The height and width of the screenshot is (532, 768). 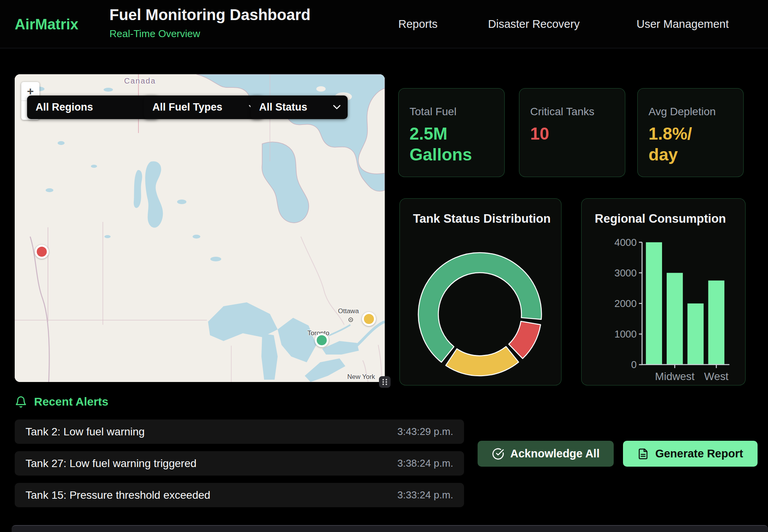 What do you see at coordinates (572, 112) in the screenshot?
I see `stat-label: Critical Tanks` at bounding box center [572, 112].